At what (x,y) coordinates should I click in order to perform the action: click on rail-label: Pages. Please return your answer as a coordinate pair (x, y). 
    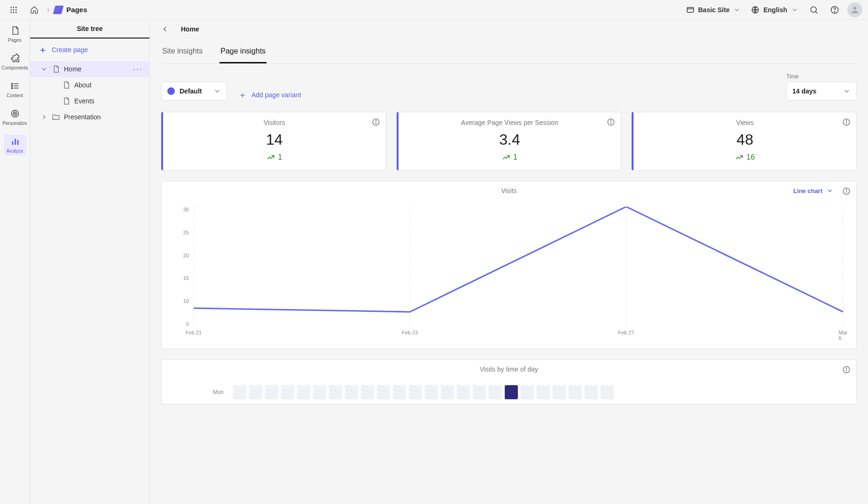
    Looking at the image, I should click on (15, 40).